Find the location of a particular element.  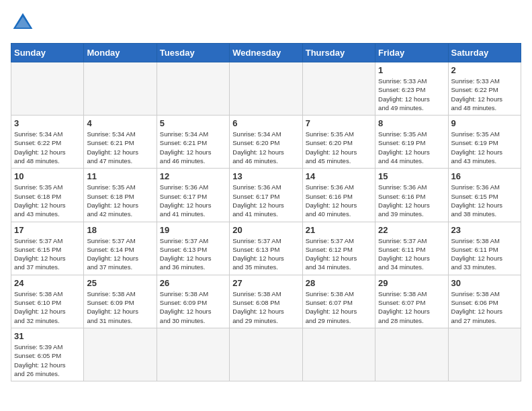

calendar-cell: 6Sunrise: 5:34 AM Sunset: 6:20 PM Daylig… is located at coordinates (266, 142).